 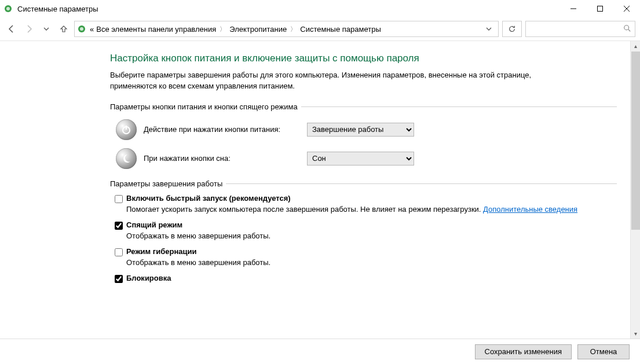 I want to click on checkbox-fast-startup: Включить быстрый запуск (рекомендуется) …, so click(x=366, y=204).